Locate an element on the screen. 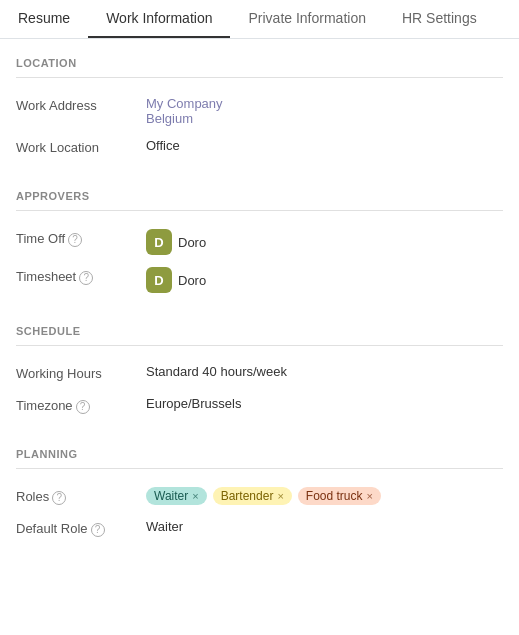 Image resolution: width=519 pixels, height=635 pixels. time-off-label: Time Off? is located at coordinates (81, 238).